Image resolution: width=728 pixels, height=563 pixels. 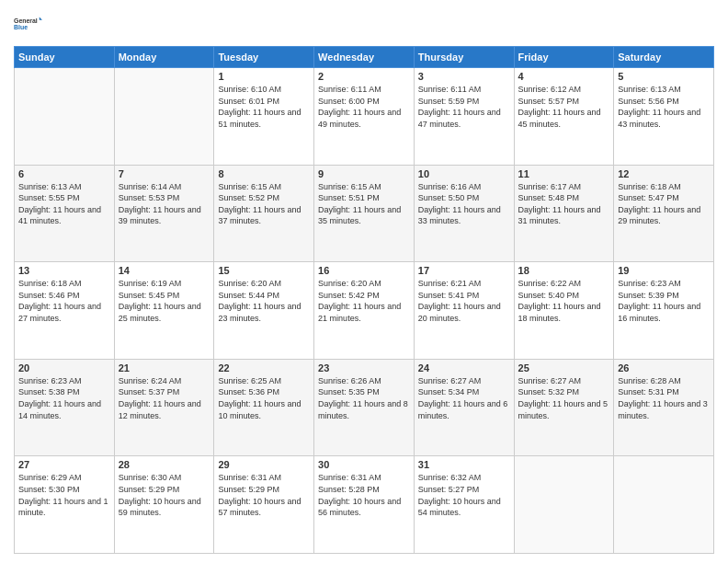 I want to click on sunset-text: Sunset: 5:52 PM, so click(x=248, y=198).